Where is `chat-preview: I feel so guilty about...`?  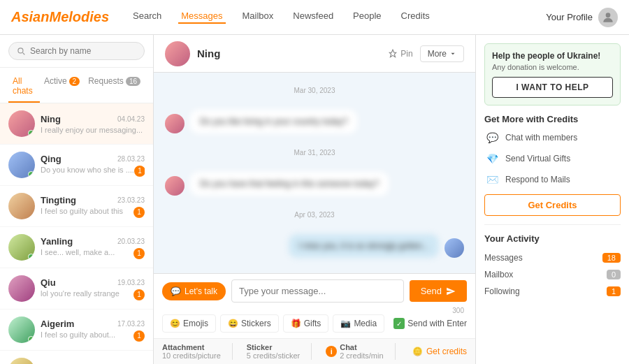
chat-preview: I feel so guilty about... is located at coordinates (78, 336).